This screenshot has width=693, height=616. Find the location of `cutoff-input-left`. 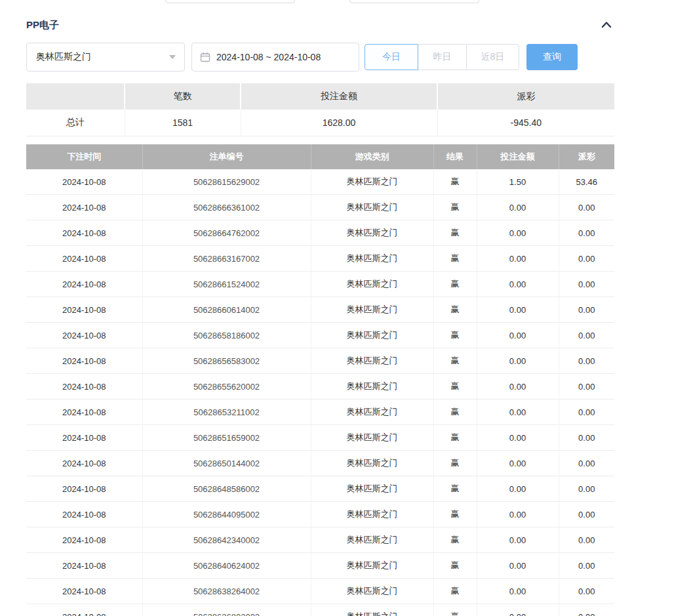

cutoff-input-left is located at coordinates (230, 1).